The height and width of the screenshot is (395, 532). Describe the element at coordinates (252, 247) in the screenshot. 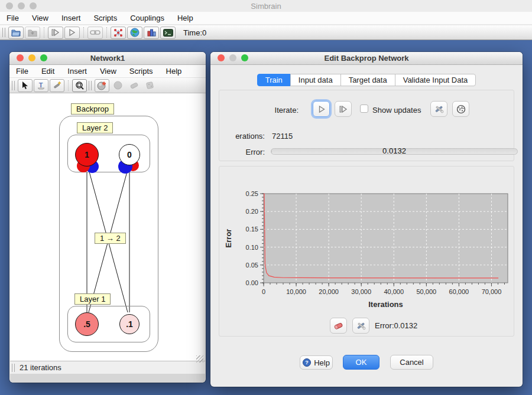

I see `svg-text: 0.10` at that location.